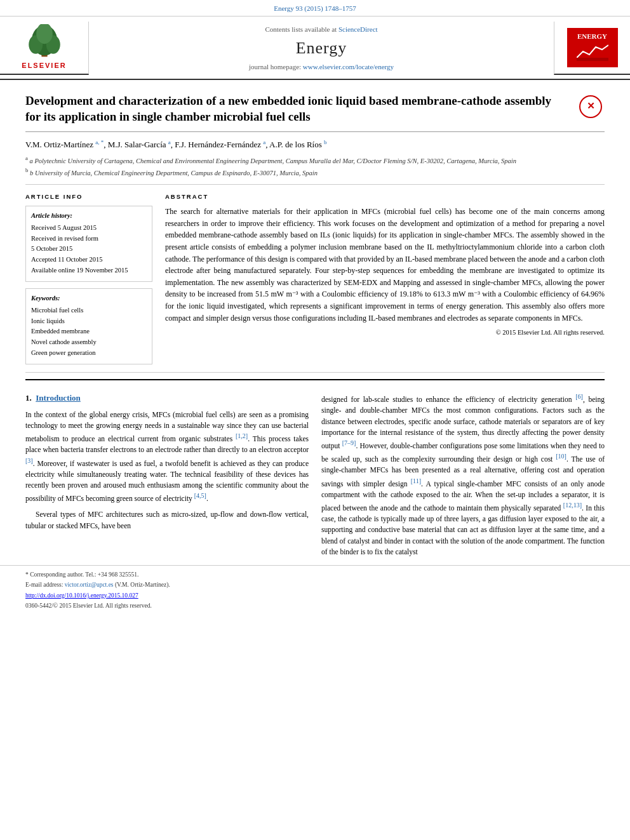 The height and width of the screenshot is (840, 630). What do you see at coordinates (89, 249) in the screenshot?
I see `revised-date-row: 5 October 2015` at bounding box center [89, 249].